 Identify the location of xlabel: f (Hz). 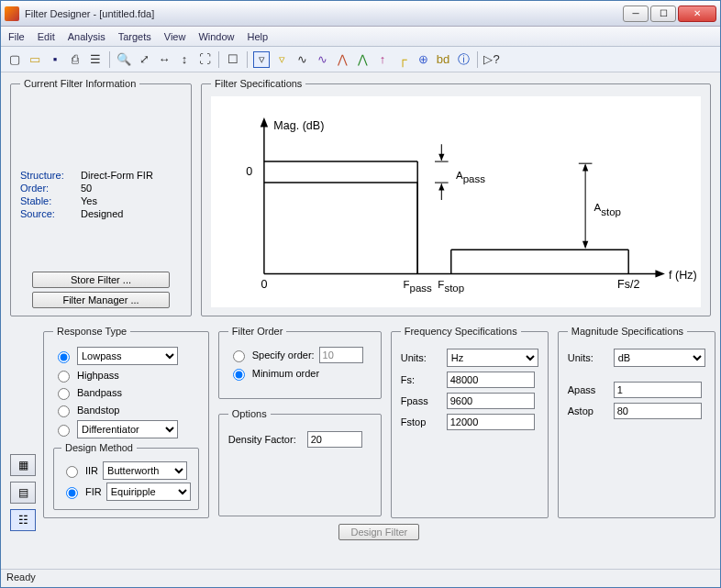
(682, 275).